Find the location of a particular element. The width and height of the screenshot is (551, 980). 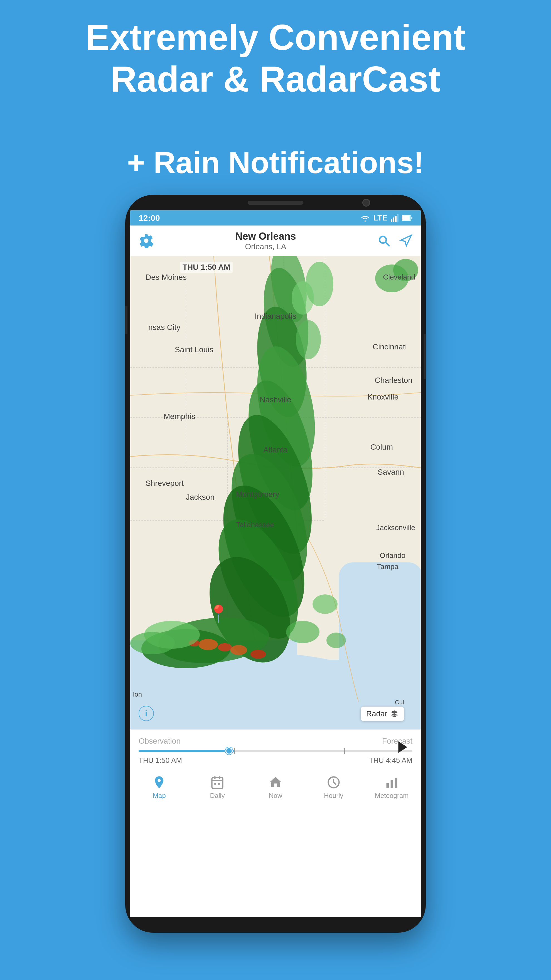

timeline-progress is located at coordinates (186, 751).